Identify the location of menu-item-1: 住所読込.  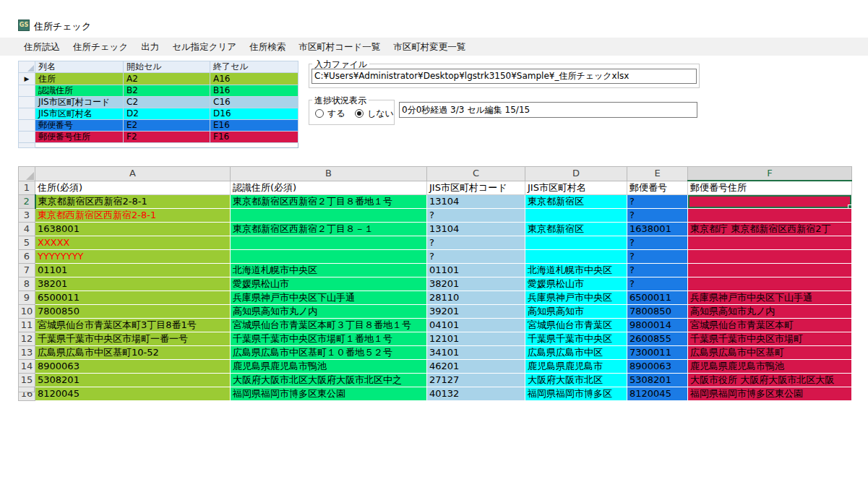
(42, 46).